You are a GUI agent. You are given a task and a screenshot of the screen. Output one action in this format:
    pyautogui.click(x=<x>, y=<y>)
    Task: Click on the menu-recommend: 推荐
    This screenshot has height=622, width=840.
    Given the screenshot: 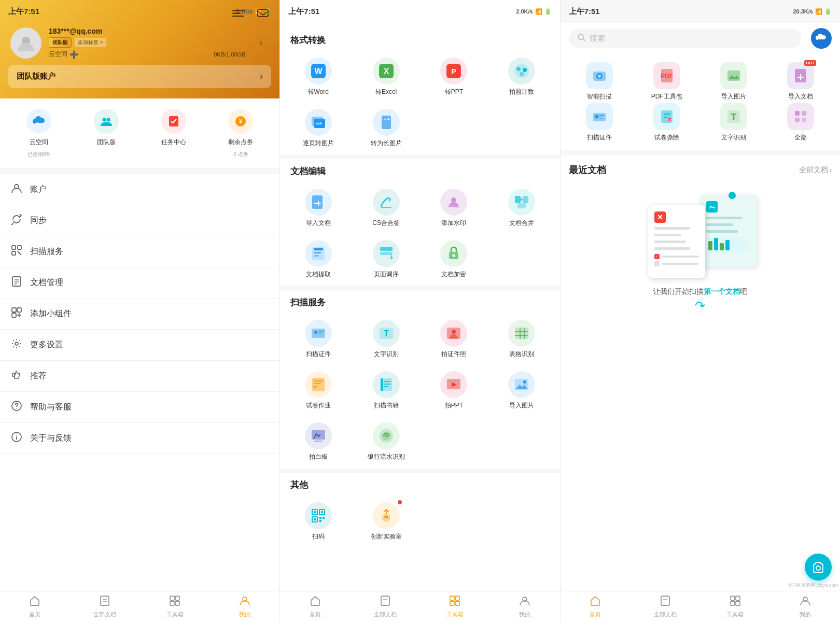 What is the action you would take?
    pyautogui.click(x=140, y=376)
    